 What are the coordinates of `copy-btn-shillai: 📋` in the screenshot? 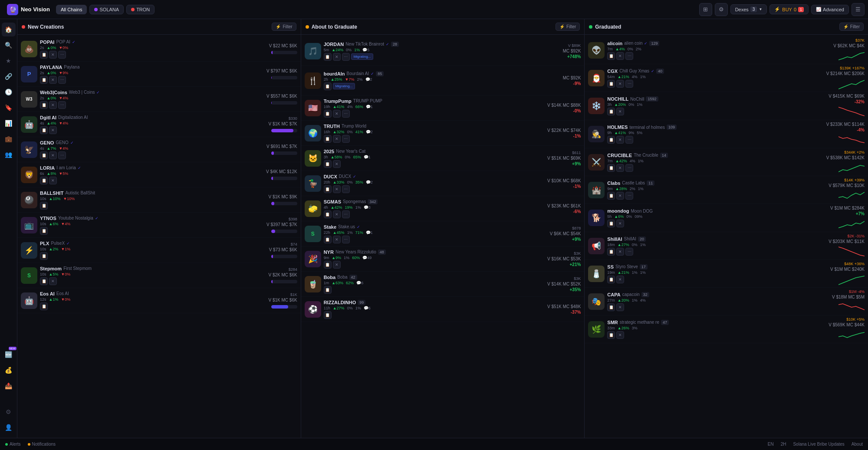 It's located at (611, 252).